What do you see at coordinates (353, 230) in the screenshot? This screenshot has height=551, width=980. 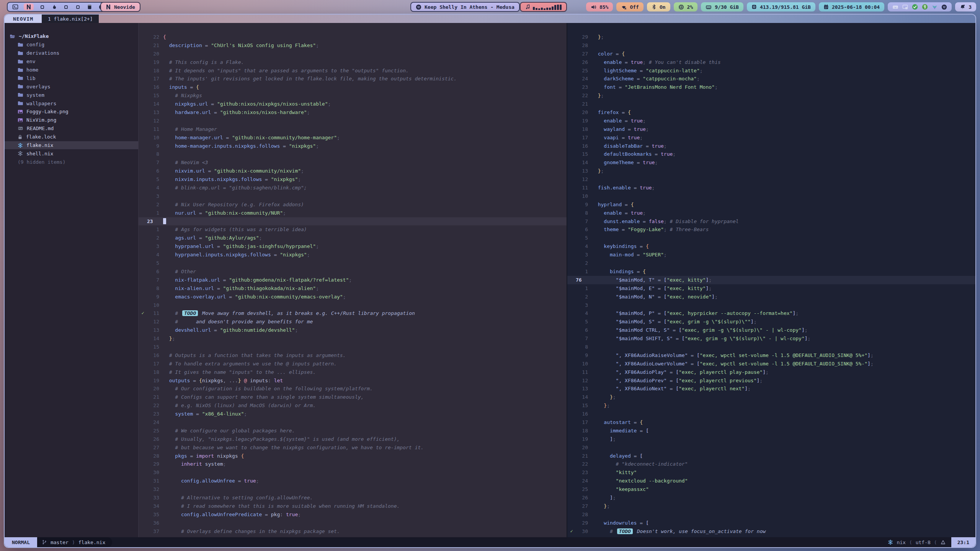 I see `code-line: 1 # Ags for widgets (this was a terrible…` at bounding box center [353, 230].